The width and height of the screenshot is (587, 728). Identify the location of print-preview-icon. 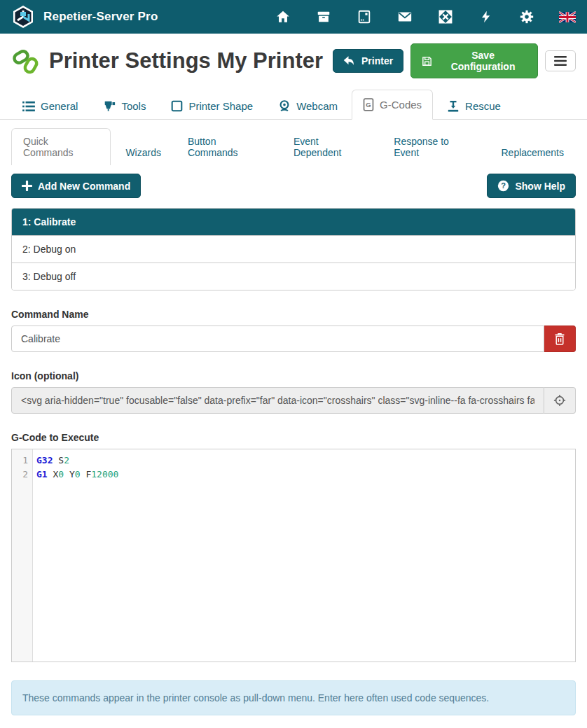
(364, 17).